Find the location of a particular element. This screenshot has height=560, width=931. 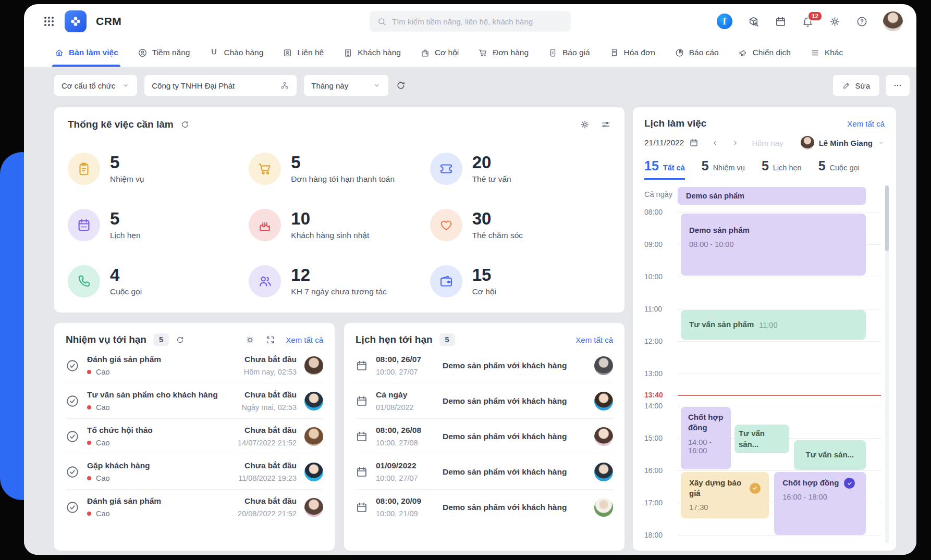

stat-sinh-nhat: 10Khách hàng sinh nhật is located at coordinates (339, 225).